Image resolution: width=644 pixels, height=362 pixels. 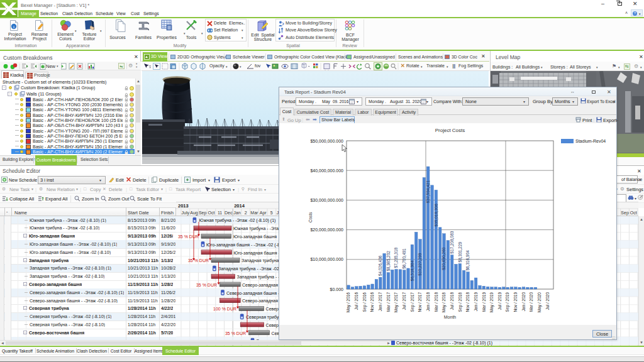 I want to click on svg-text: Jul / 2020, so click(x=547, y=302).